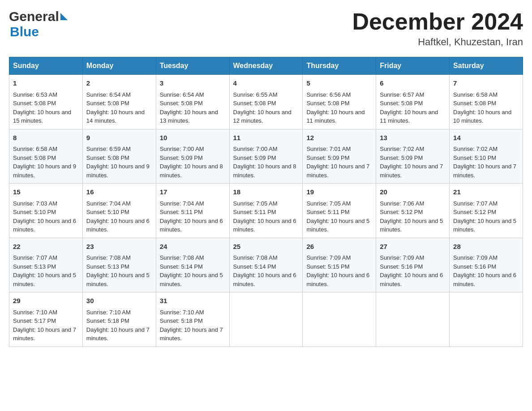 Image resolution: width=532 pixels, height=411 pixels. Describe the element at coordinates (409, 108) in the screenshot. I see `day-info: Sunrise: 6:57 AMSunset: 5:08 PMDaylight:…` at that location.